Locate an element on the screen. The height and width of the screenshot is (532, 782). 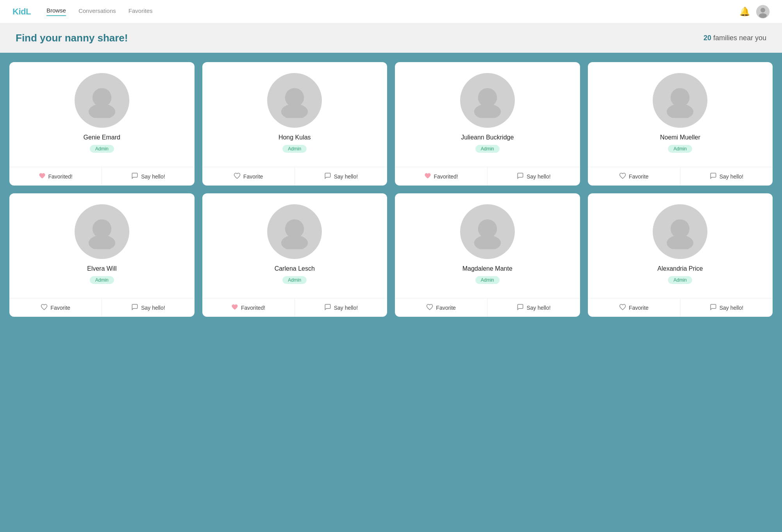
card: Noemi Mueller Admin Favorite Say hello! is located at coordinates (680, 124).